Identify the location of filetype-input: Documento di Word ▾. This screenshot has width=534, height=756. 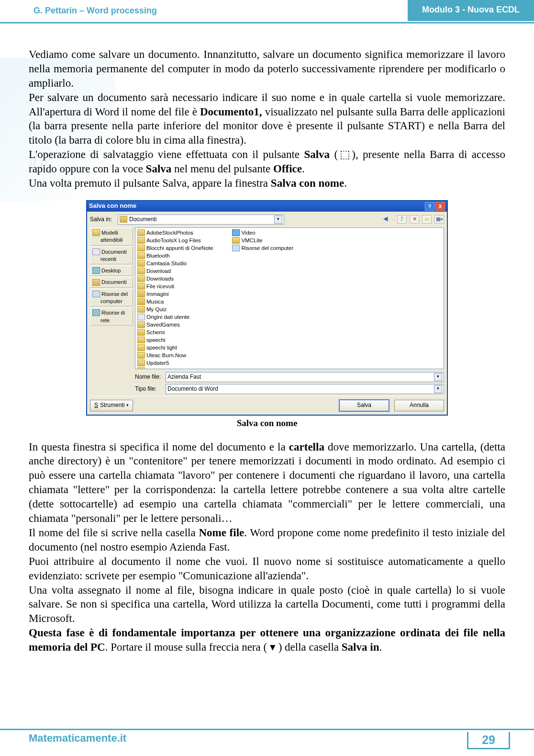
(305, 389).